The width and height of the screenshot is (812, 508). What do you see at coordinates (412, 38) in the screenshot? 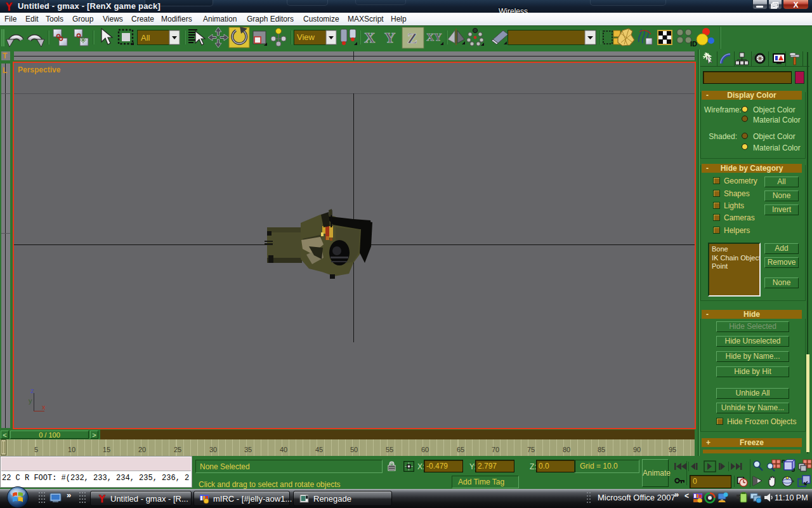
I see `svg-text: Z` at bounding box center [412, 38].